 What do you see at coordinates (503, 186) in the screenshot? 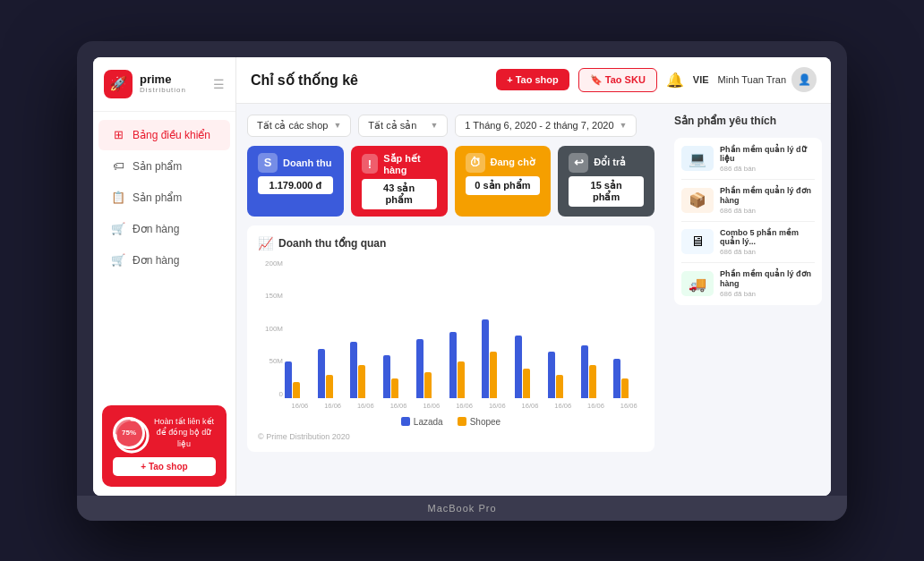
I see `stat-value-pending: 0 sản phẩm` at bounding box center [503, 186].